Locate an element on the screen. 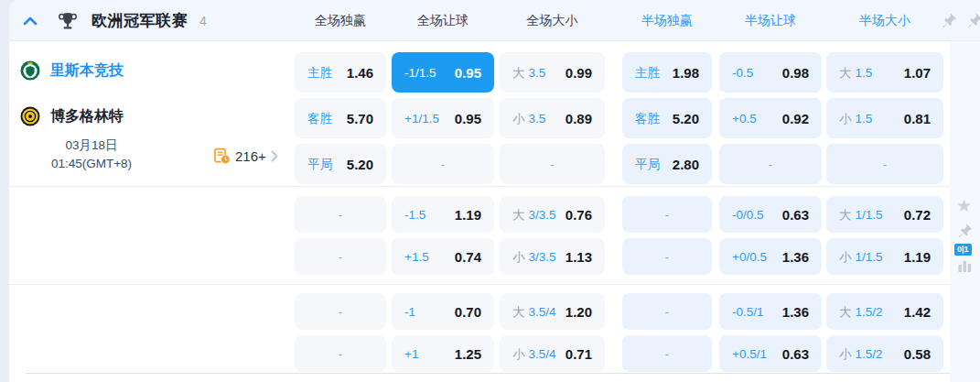  odds-value: 0.89 is located at coordinates (578, 119).